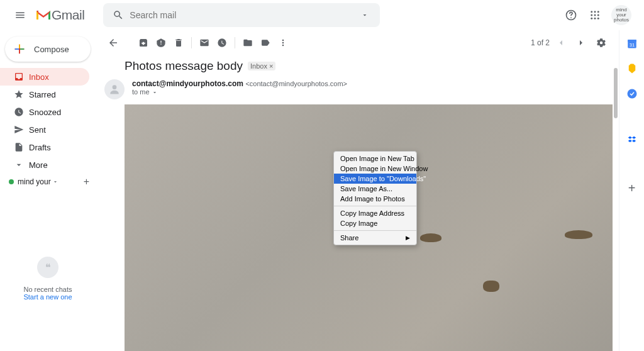 The height and width of the screenshot is (351, 644). I want to click on hangouts-row: mind your +, so click(48, 182).